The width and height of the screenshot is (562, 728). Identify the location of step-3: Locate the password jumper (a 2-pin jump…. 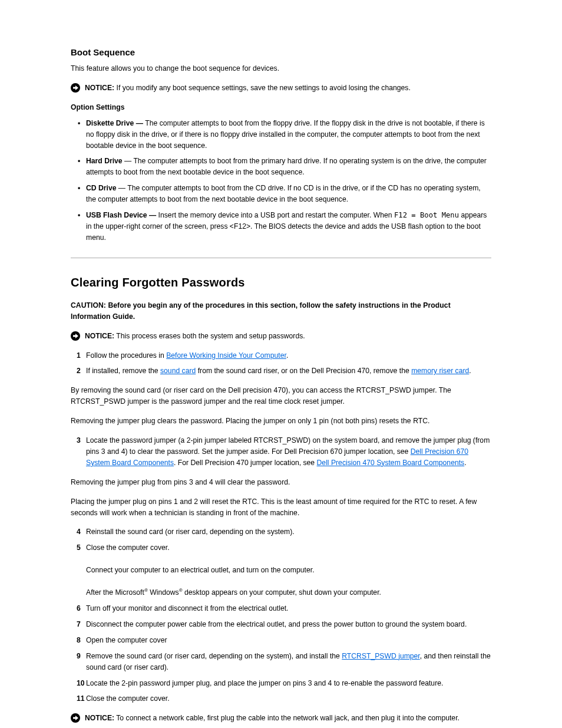
(281, 452).